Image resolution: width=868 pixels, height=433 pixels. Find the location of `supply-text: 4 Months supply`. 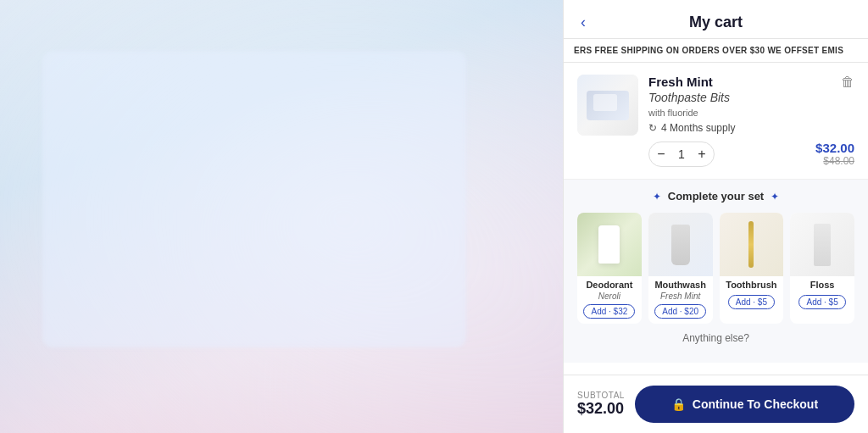

supply-text: 4 Months supply is located at coordinates (698, 128).